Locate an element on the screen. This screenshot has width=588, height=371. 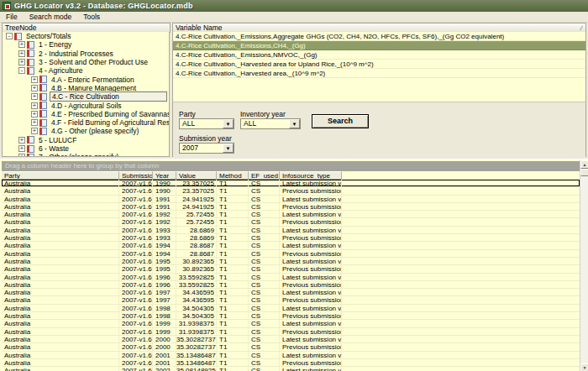
vertical-scrollbar: ▲ ▼ is located at coordinates (584, 265).